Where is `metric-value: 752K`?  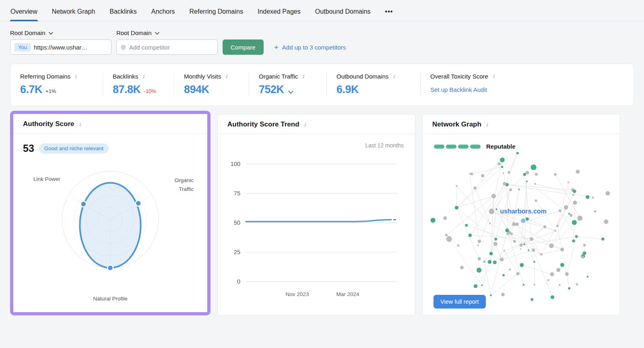
metric-value: 752K is located at coordinates (271, 89).